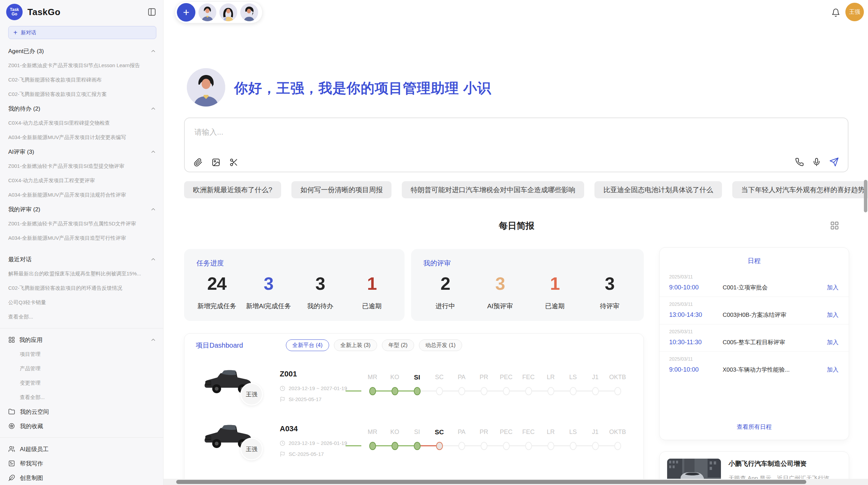 The width and height of the screenshot is (868, 485). What do you see at coordinates (445, 284) in the screenshot?
I see `stat-value: 2` at bounding box center [445, 284].